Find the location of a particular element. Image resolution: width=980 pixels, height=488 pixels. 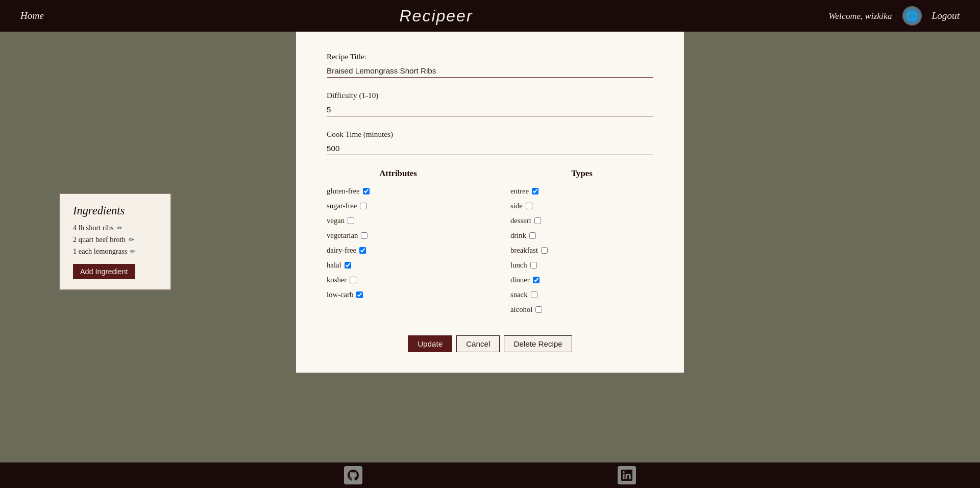

attr-sugar-free-label: sugar-free is located at coordinates (342, 206).